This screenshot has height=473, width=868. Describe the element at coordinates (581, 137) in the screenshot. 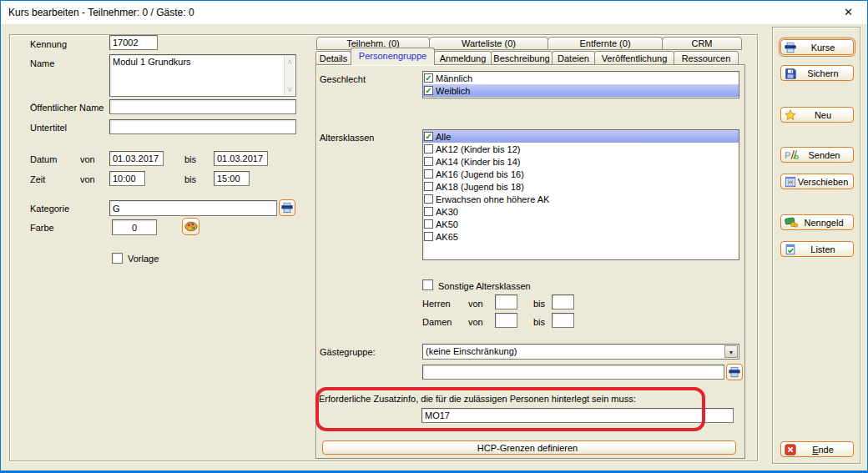

I see `list-item-alle: ✓ Alle` at that location.